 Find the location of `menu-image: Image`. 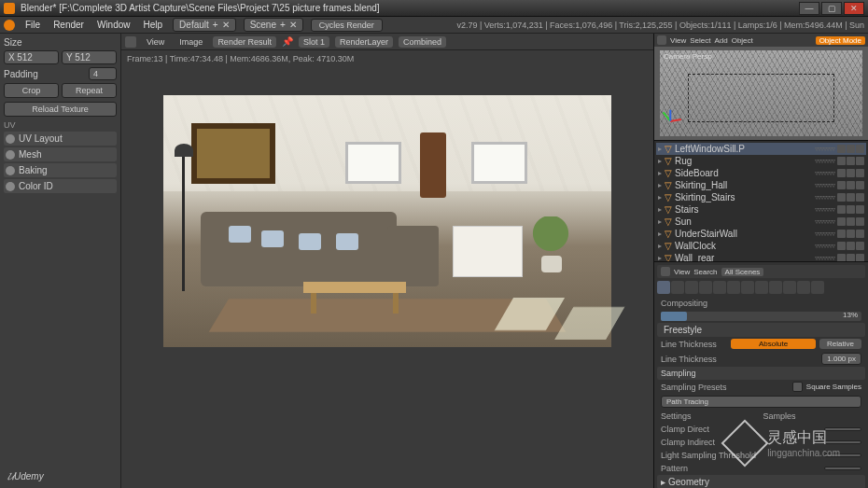

menu-image: Image is located at coordinates (190, 42).